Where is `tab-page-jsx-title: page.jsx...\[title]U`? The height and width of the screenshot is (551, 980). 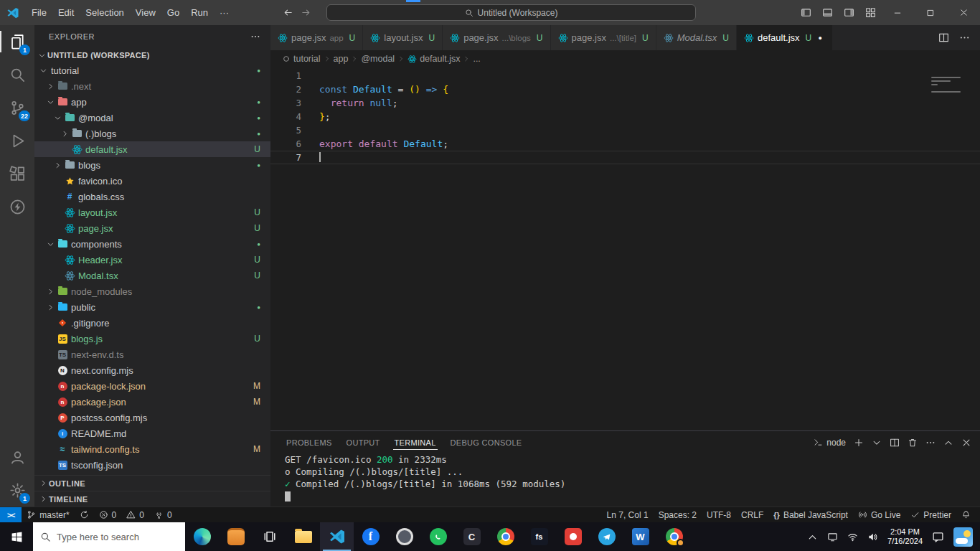
tab-page-jsx-title: page.jsx...\[title]U is located at coordinates (604, 37).